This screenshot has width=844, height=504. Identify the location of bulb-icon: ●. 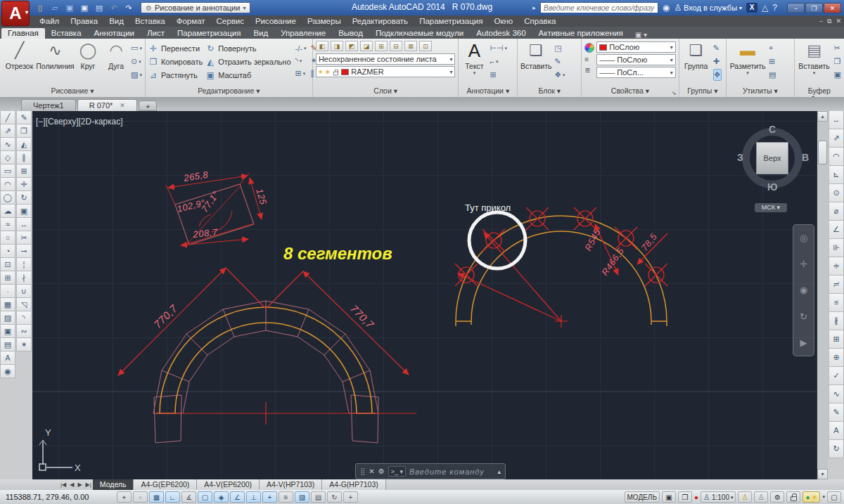
(321, 72).